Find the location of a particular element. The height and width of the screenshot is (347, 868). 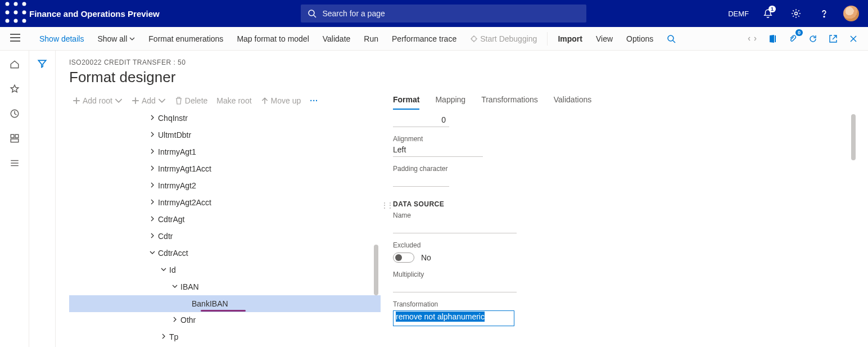

tree-node: UltmtDbtr is located at coordinates (225, 135).